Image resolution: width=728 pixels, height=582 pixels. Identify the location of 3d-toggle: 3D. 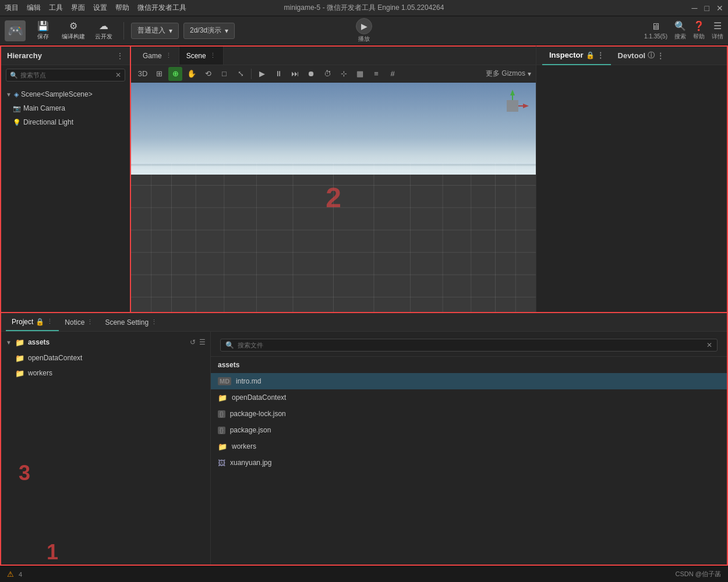
(143, 74).